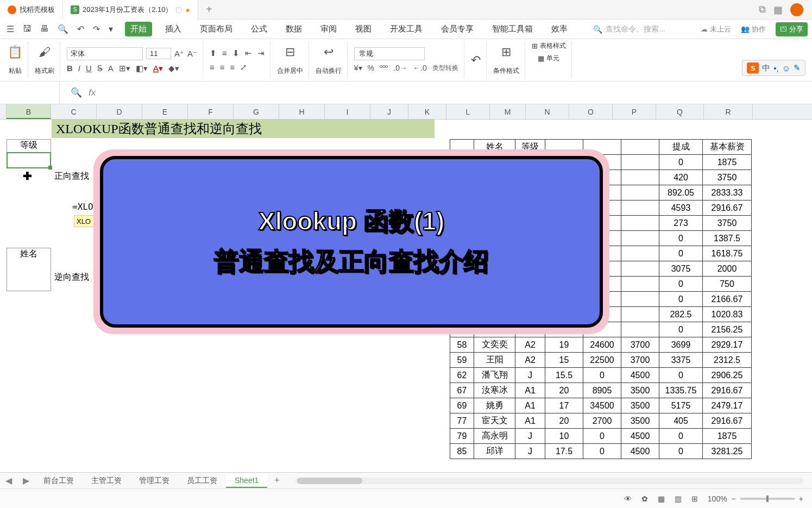  What do you see at coordinates (681, 147) in the screenshot?
I see `table-header: 提成` at bounding box center [681, 147].